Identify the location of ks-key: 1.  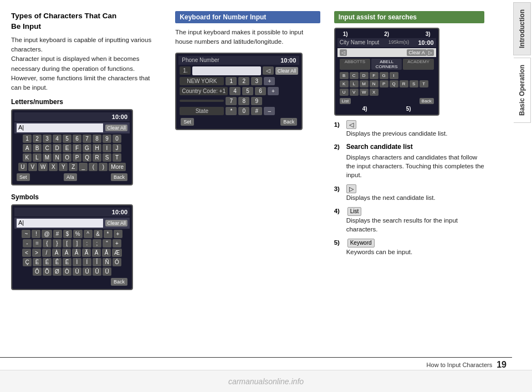
(27, 138).